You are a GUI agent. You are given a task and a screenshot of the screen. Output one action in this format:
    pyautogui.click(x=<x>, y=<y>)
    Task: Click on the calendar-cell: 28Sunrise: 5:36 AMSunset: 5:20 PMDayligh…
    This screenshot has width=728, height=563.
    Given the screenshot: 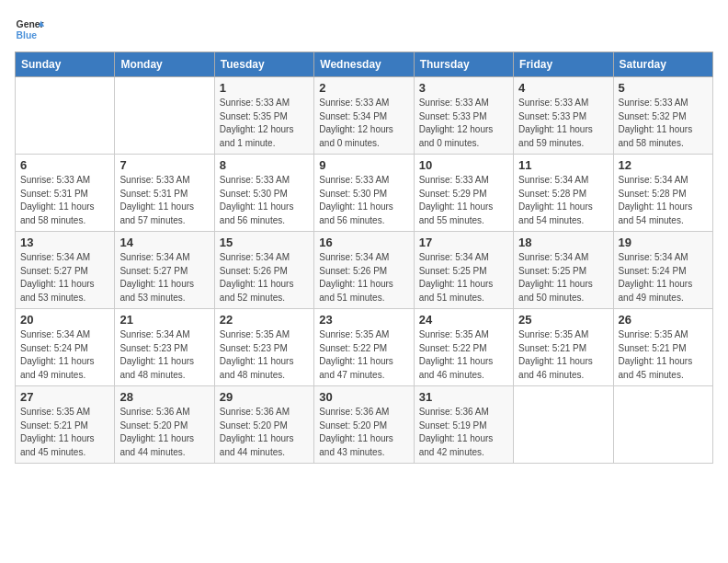 What is the action you would take?
    pyautogui.click(x=165, y=425)
    